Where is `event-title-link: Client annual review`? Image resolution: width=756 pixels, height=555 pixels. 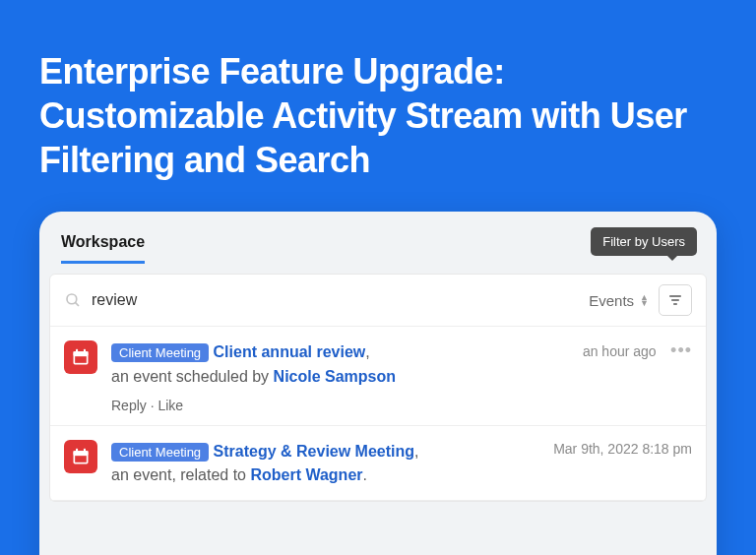
event-title-link: Client annual review is located at coordinates (289, 352).